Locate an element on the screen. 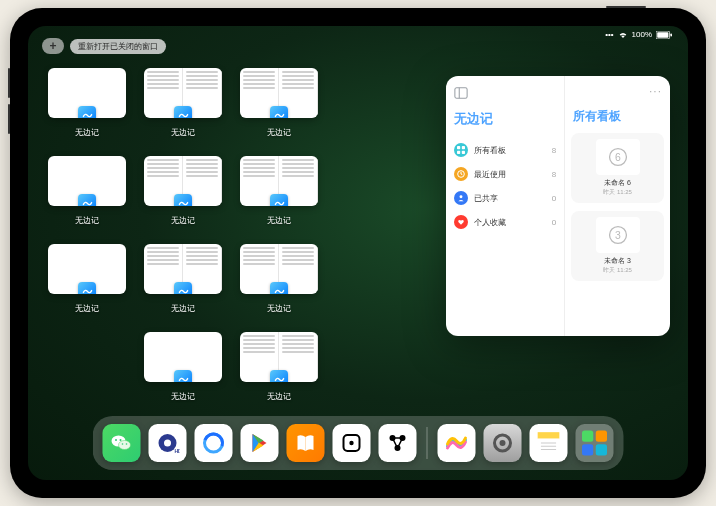  battery-icon is located at coordinates (664, 35).